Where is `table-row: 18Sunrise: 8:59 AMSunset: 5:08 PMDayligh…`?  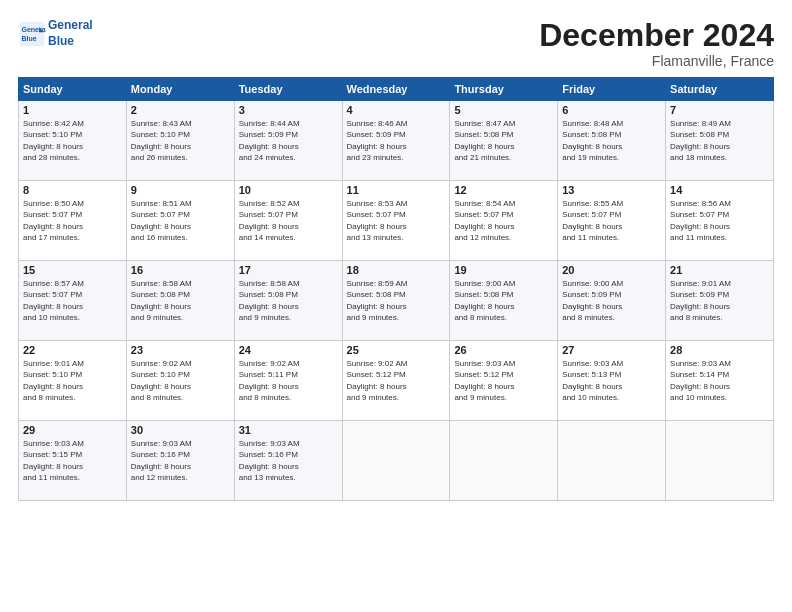 table-row: 18Sunrise: 8:59 AMSunset: 5:08 PMDayligh… is located at coordinates (396, 301).